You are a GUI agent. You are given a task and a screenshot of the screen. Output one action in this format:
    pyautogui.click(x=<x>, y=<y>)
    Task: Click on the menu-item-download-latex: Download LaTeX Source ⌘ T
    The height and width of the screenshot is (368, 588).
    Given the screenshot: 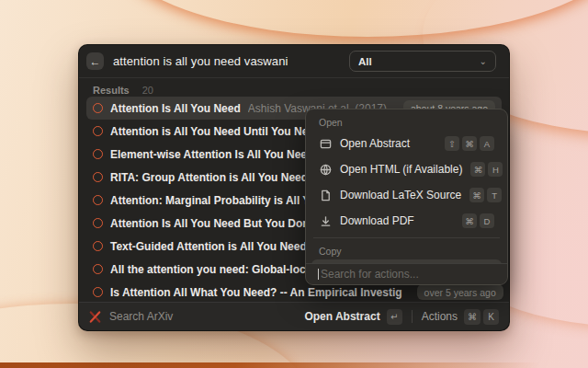 What is the action you would take?
    pyautogui.click(x=406, y=195)
    